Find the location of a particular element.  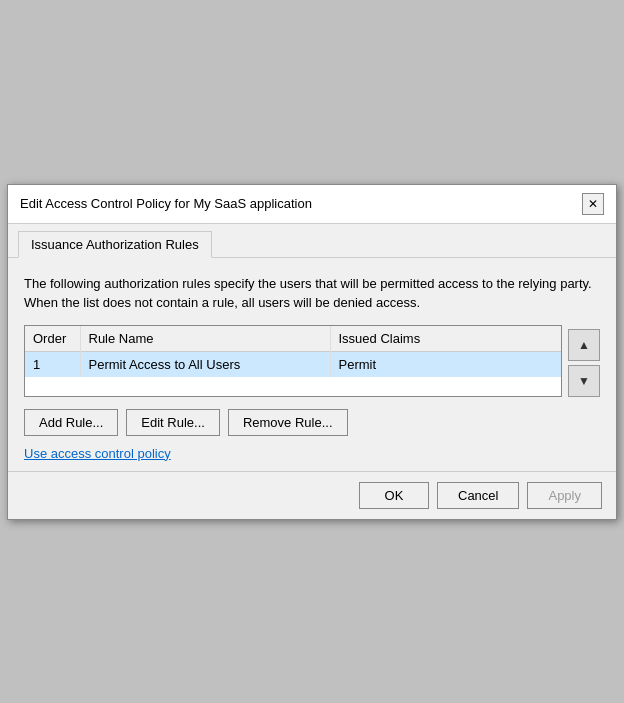

action-buttons-row: Add Rule... Edit Rule... Remove Rule... is located at coordinates (312, 422).